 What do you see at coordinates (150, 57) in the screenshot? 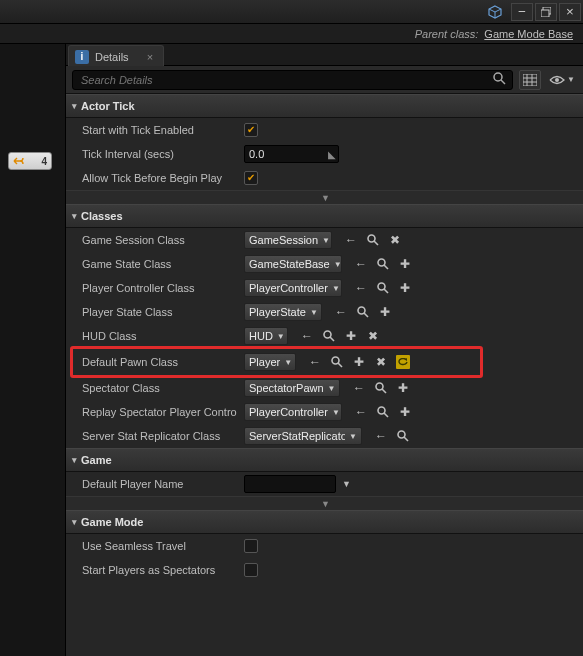
I see `tab-close-icon: ×` at bounding box center [150, 57].